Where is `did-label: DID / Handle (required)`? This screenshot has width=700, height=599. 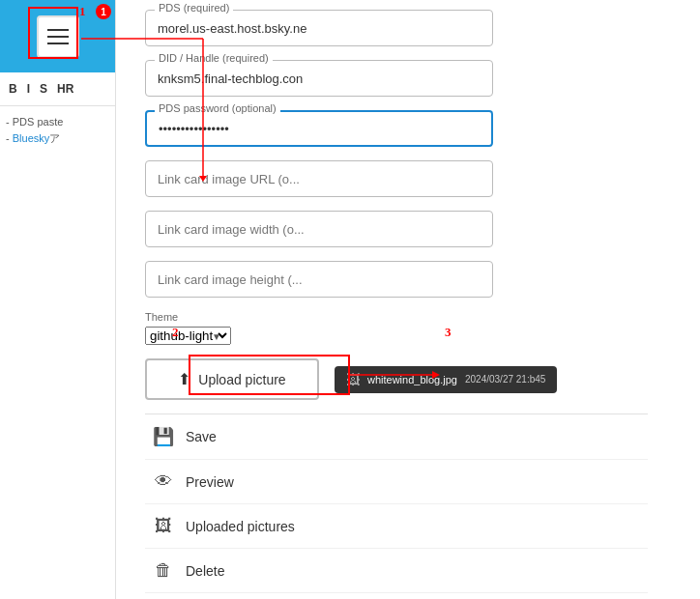 did-label: DID / Handle (required) is located at coordinates (214, 58).